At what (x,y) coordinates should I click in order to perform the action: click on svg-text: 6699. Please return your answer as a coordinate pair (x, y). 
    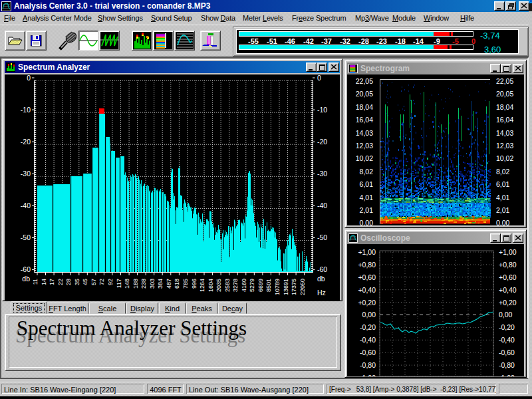
    Looking at the image, I should click on (261, 285).